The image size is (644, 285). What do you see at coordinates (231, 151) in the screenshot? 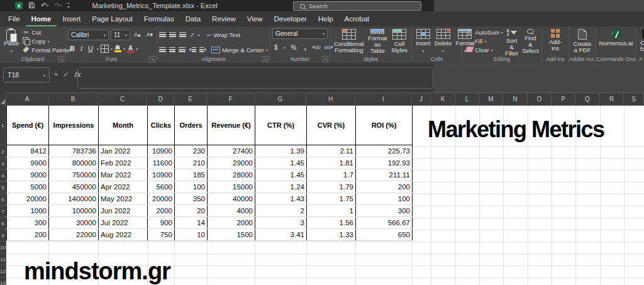
I see `cell: 27400` at bounding box center [231, 151].